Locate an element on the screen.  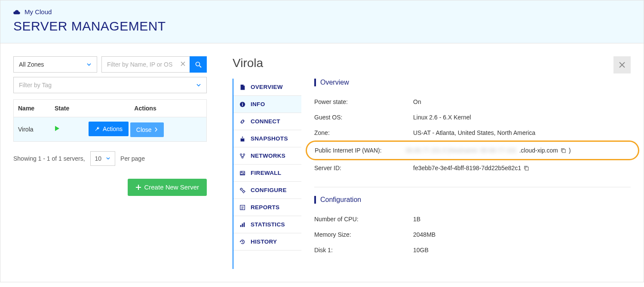
pager-summary: Showing 1 - 1 of 1 servers, is located at coordinates (49, 159).